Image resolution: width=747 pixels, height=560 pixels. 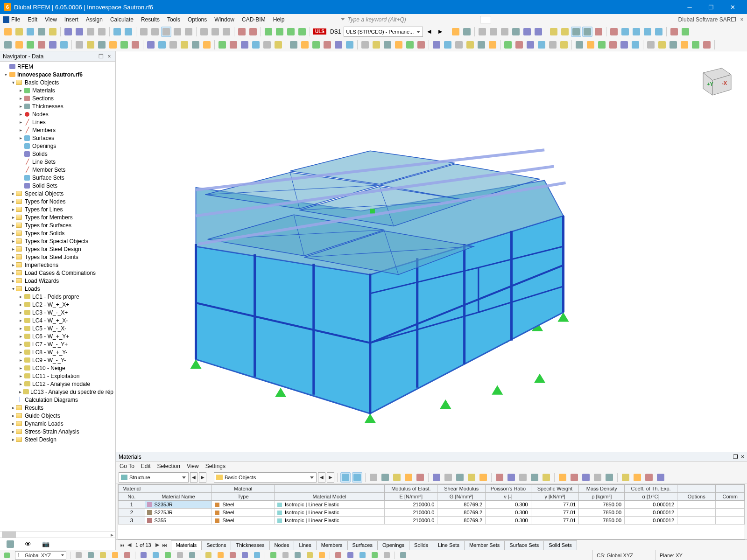 I want to click on mat-prev-2: ◀, so click(x=322, y=477).